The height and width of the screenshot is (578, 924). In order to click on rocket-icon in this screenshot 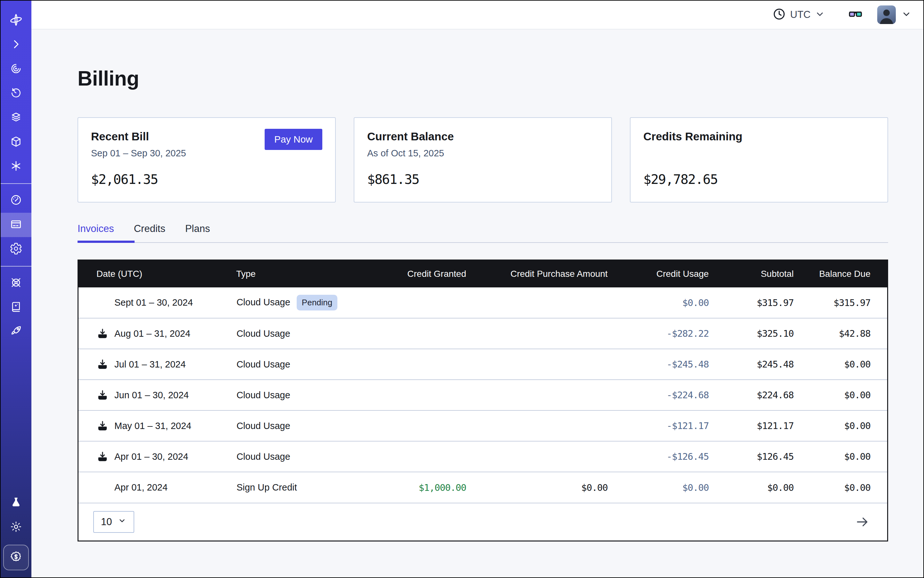, I will do `click(16, 332)`.